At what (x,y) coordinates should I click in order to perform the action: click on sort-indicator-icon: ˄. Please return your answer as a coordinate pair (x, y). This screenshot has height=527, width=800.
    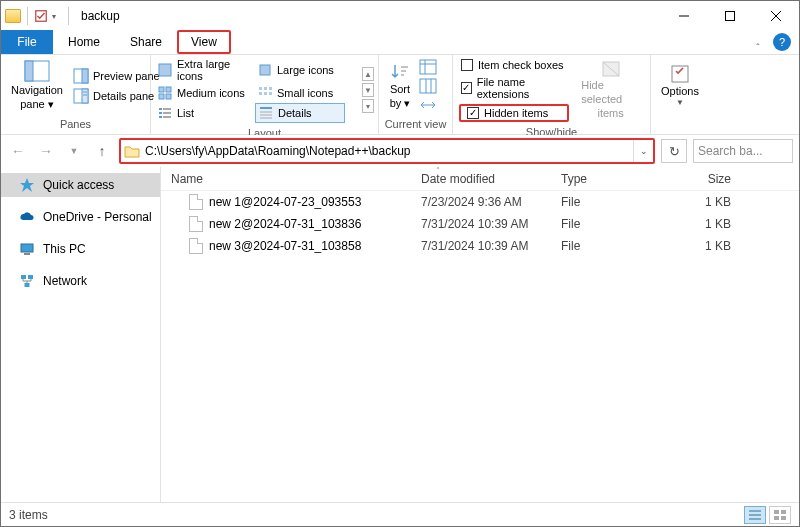
    Looking at the image, I should click on (438, 170).